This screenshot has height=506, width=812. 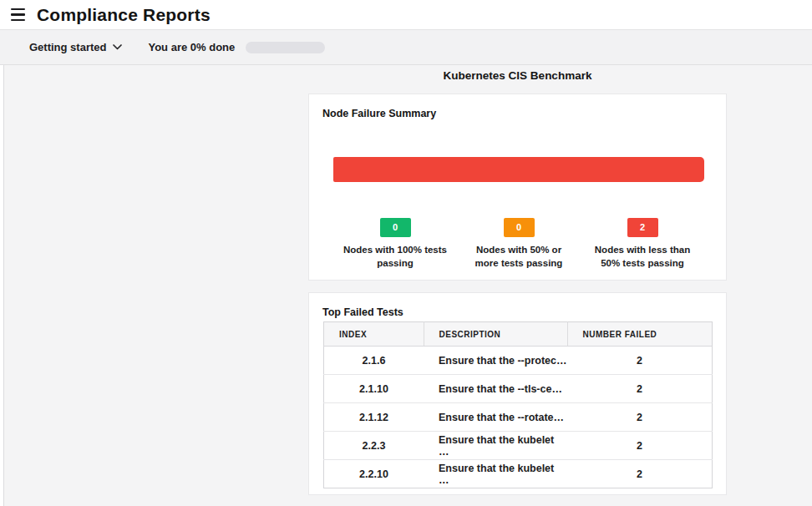 I want to click on column-header-description: DESCRIPTION, so click(x=495, y=334).